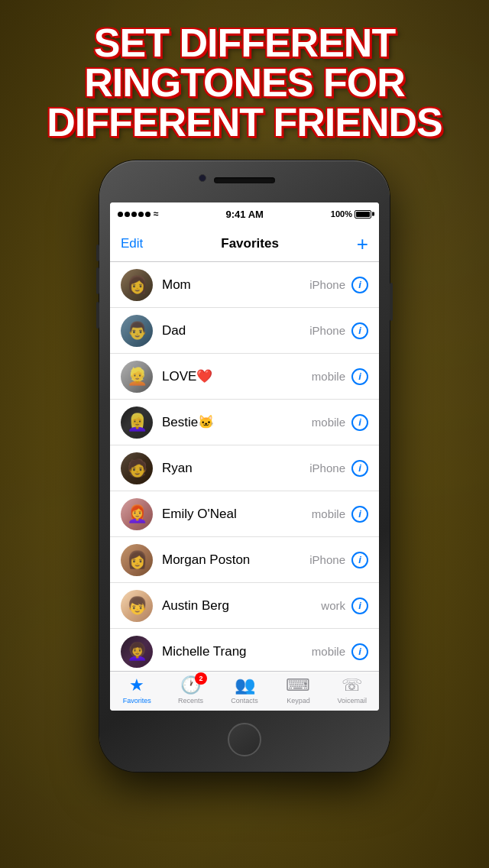  Describe the element at coordinates (237, 422) in the screenshot. I see `contact-name-bestie: Bestie🐱` at that location.